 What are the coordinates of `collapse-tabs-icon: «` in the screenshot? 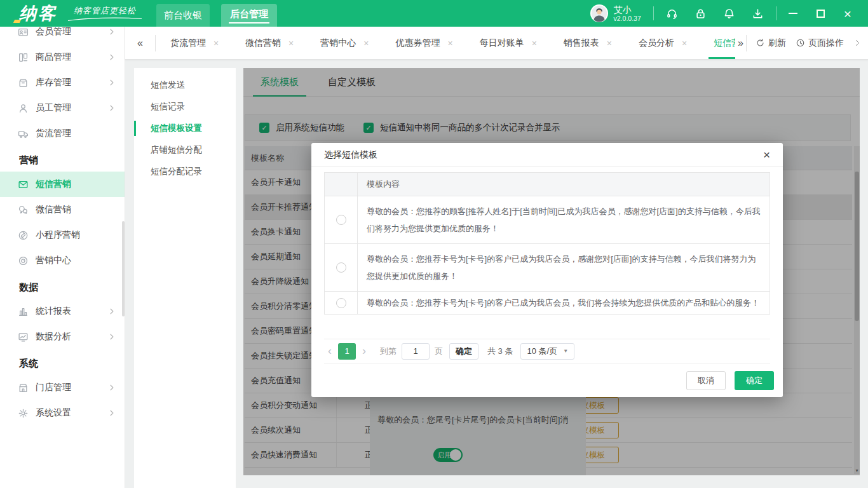 It's located at (140, 43).